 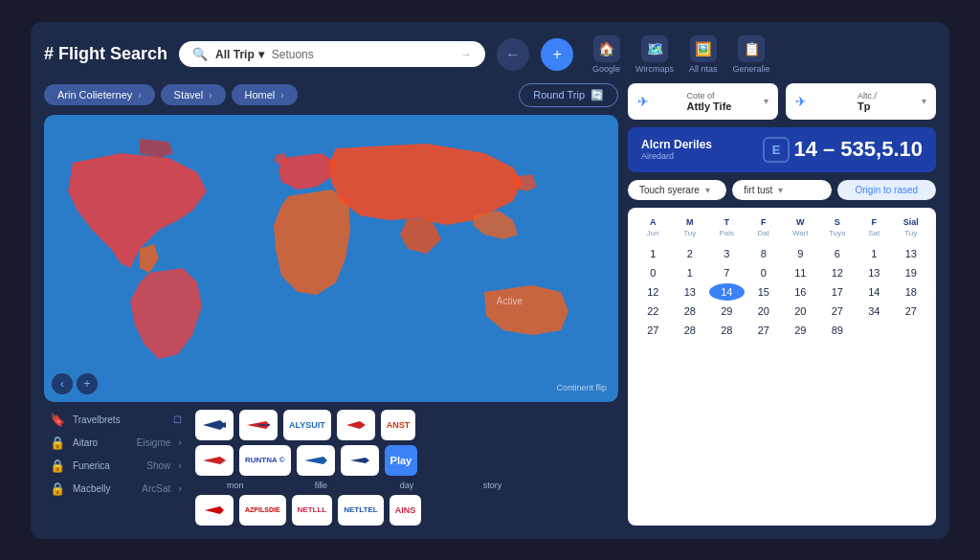 What do you see at coordinates (924, 101) in the screenshot?
I see `dropdown-arrow-2: ▾` at bounding box center [924, 101].